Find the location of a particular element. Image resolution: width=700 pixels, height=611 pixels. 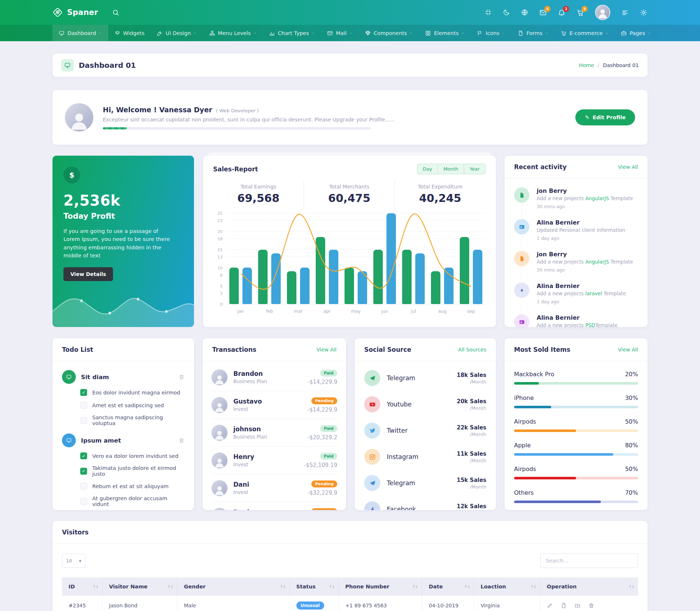

monitor-icon is located at coordinates (67, 65).